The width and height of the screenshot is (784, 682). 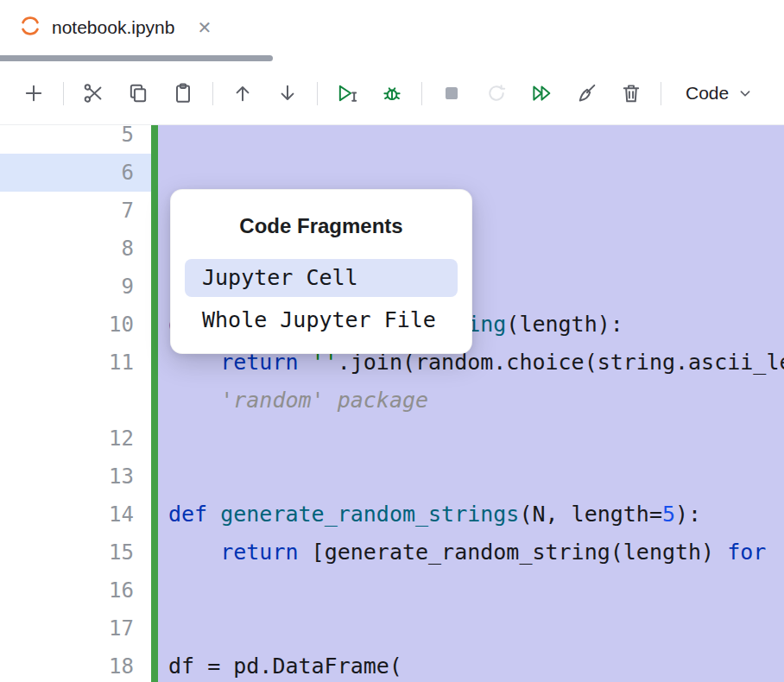 I want to click on cut-cell-button, so click(x=93, y=93).